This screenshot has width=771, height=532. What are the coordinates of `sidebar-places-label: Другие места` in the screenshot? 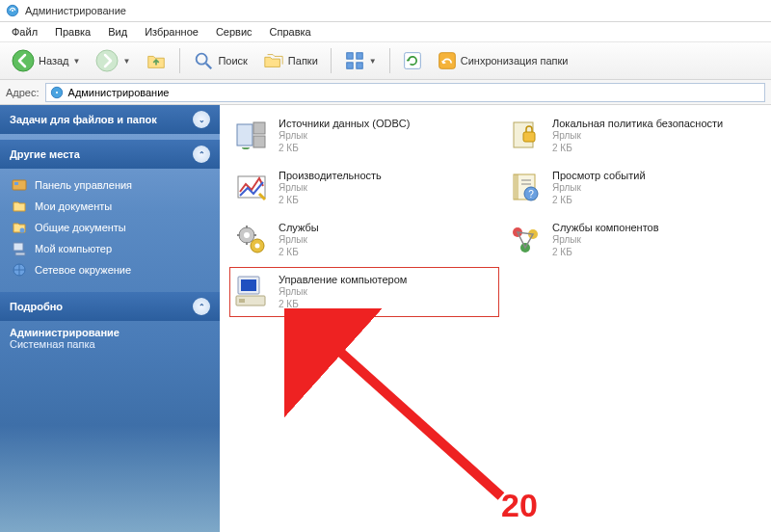 It's located at (44, 154).